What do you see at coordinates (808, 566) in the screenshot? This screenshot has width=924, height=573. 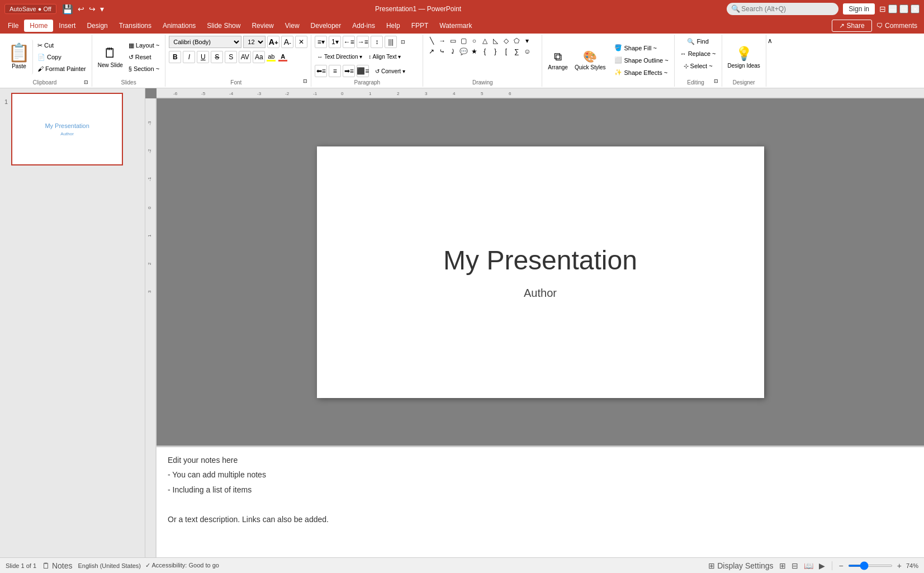 I see `reading-view-button: 📖` at bounding box center [808, 566].